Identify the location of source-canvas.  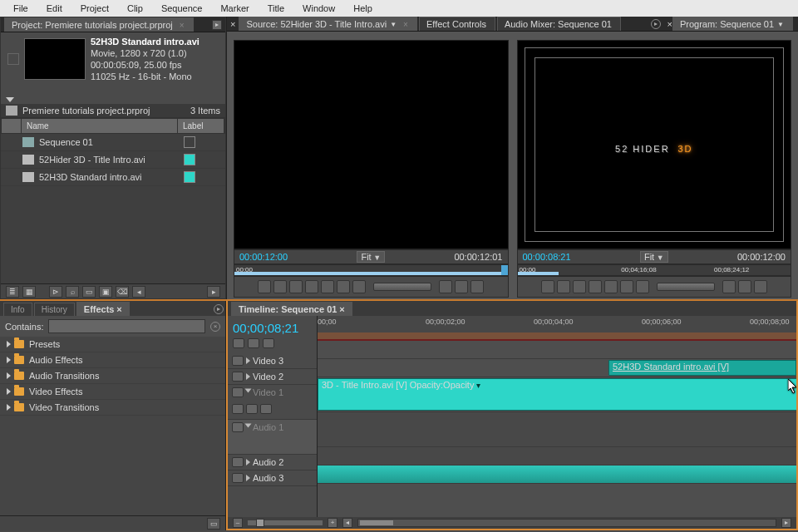
(371, 145).